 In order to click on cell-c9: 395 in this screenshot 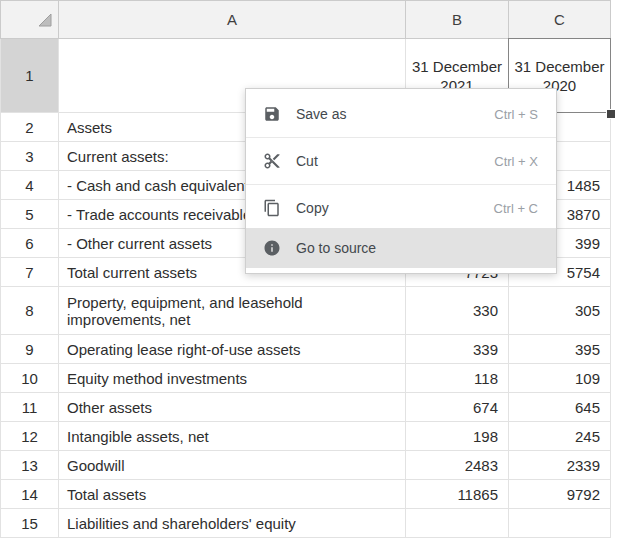, I will do `click(560, 350)`.